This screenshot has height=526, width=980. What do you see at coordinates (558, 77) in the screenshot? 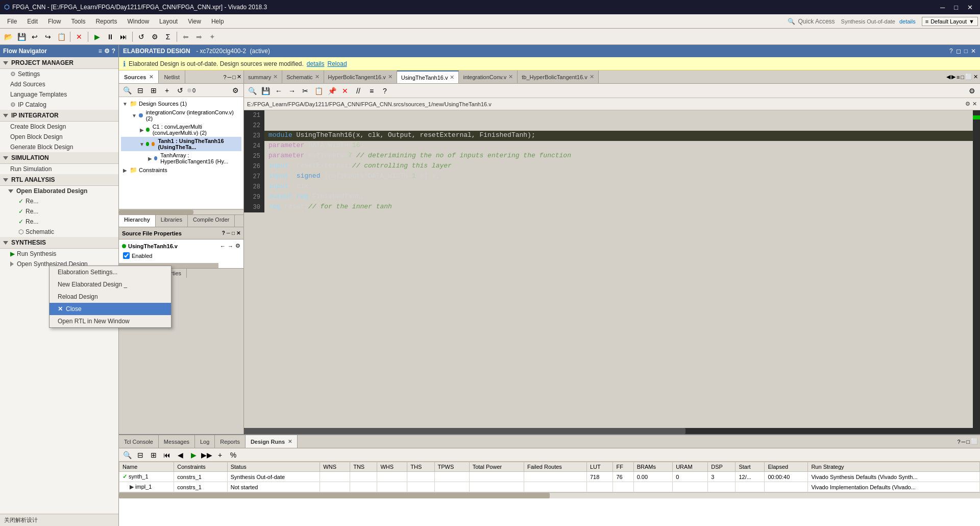
I see `tab-tb-hyperbolic: tb_HyperBolicTangent16.v ✕` at bounding box center [558, 77].